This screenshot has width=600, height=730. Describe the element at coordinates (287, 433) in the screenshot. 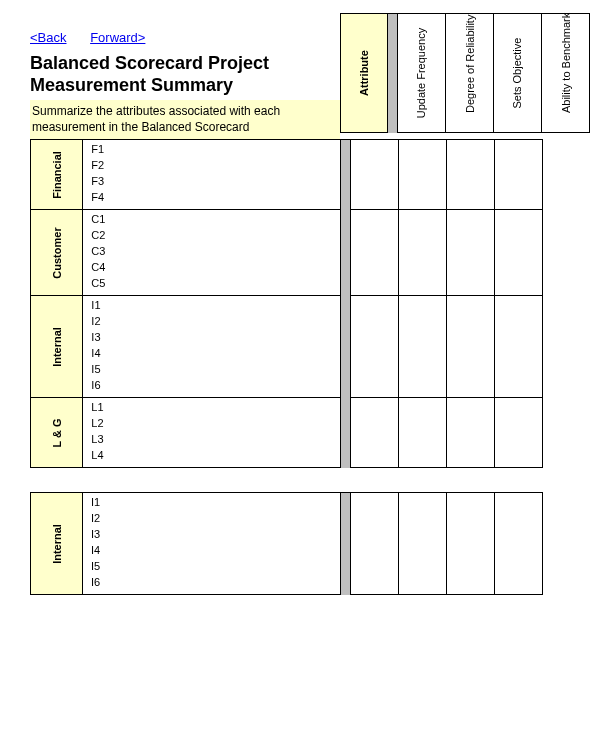

I see `table-row: L & GL1L2L3L4` at that location.